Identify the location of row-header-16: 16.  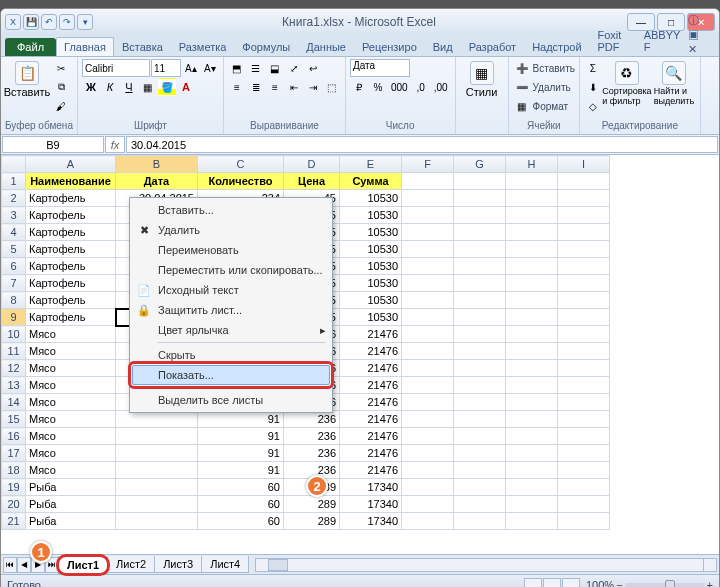
(14, 436).